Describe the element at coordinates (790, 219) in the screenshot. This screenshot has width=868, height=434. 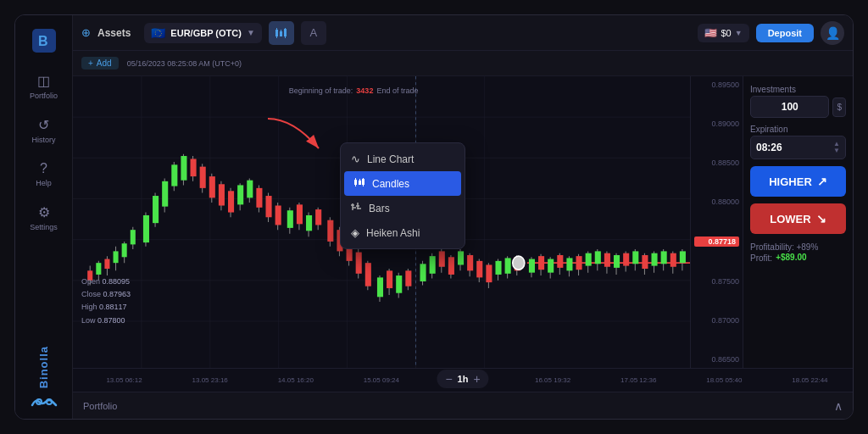
I see `lower-label: LOWER` at that location.